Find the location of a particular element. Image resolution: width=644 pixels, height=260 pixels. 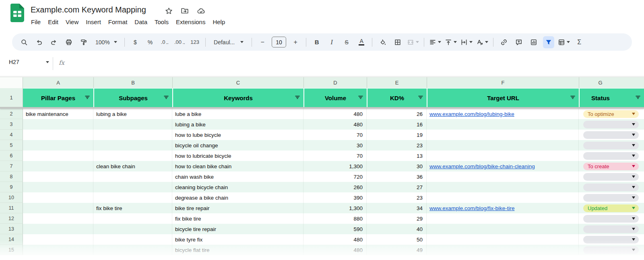

cell-E6: 13 is located at coordinates (397, 156).